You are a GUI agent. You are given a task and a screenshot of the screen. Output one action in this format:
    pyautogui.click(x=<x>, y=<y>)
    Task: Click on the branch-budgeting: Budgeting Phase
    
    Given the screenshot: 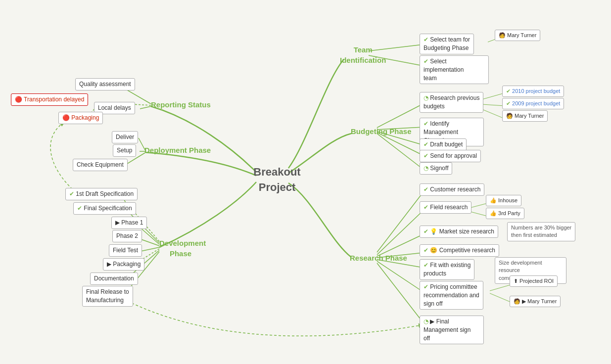 What is the action you would take?
    pyautogui.click(x=381, y=132)
    